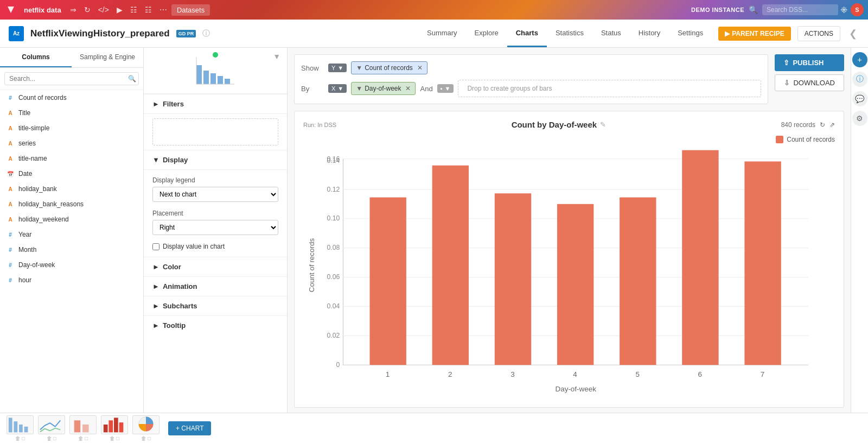  What do you see at coordinates (149, 439) in the screenshot?
I see `thumb-copy-icon-5: □` at bounding box center [149, 439].